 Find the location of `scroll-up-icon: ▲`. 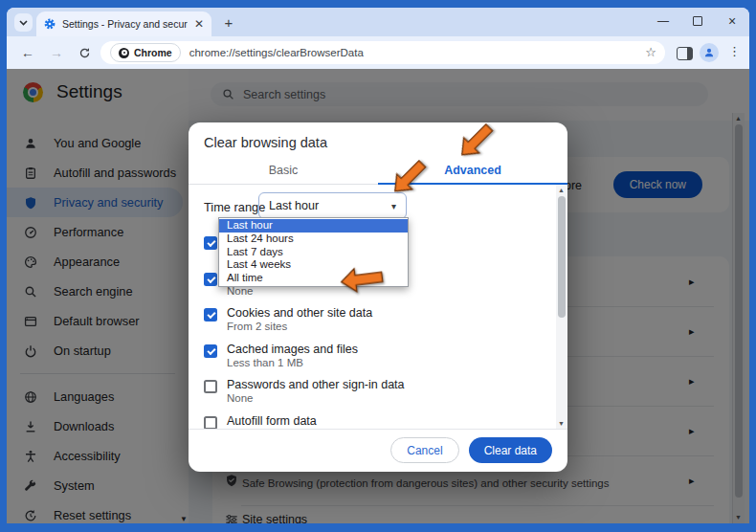

scroll-up-icon: ▲ is located at coordinates (561, 189).